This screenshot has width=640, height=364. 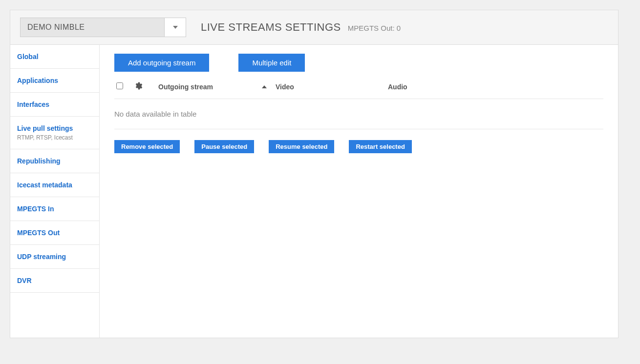 I want to click on sidebar-item-label: Global, so click(x=55, y=57).